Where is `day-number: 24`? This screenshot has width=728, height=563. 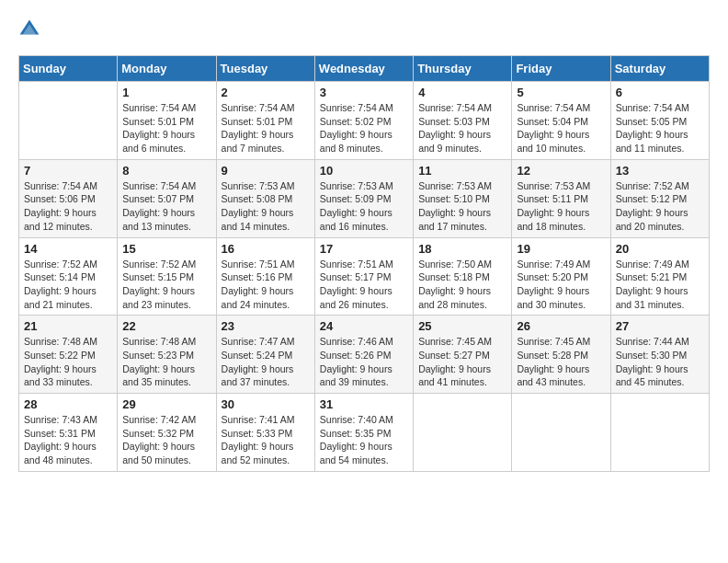 day-number: 24 is located at coordinates (364, 326).